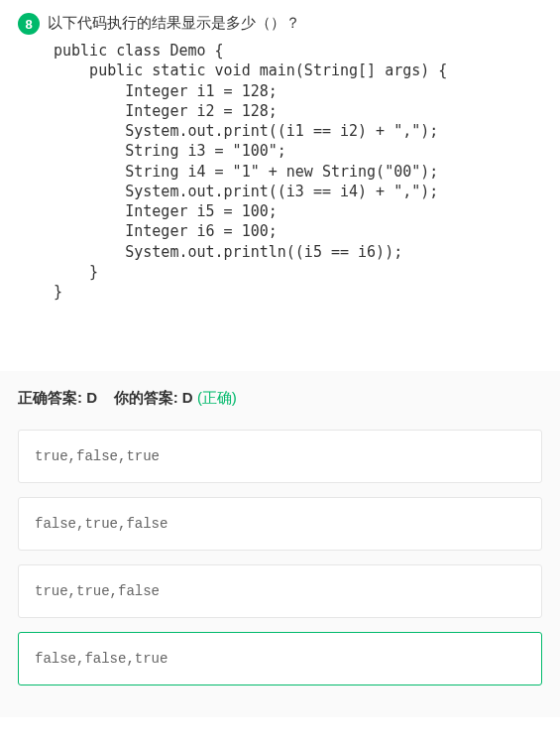 The image size is (560, 747). Describe the element at coordinates (91, 397) in the screenshot. I see `correct-answer-value: D` at that location.